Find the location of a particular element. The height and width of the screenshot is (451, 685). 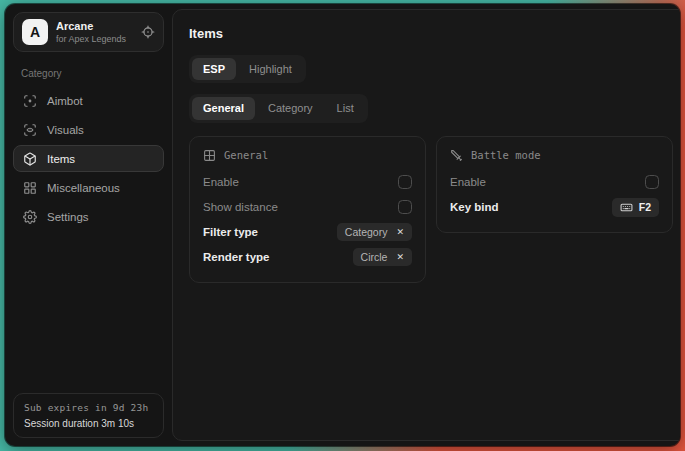

mode-tabs: ESP Highlight is located at coordinates (248, 69).